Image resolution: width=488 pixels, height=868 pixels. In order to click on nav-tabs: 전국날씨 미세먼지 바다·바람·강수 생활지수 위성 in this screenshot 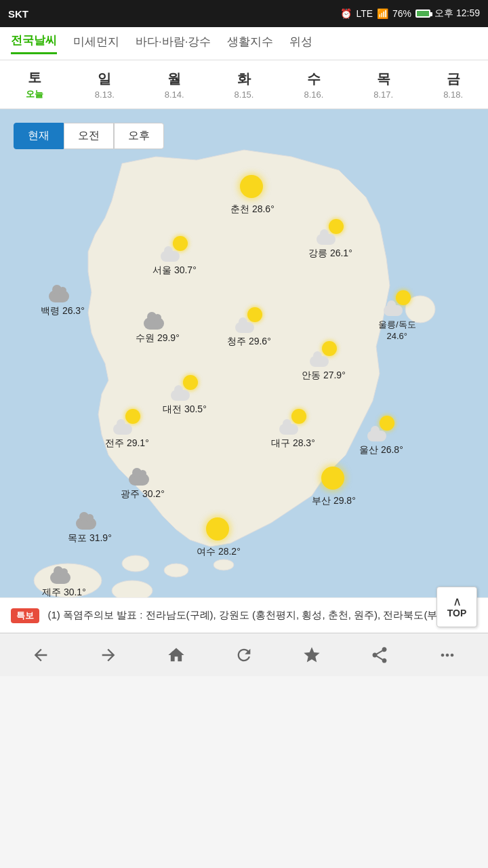, I will do `click(244, 46)`.